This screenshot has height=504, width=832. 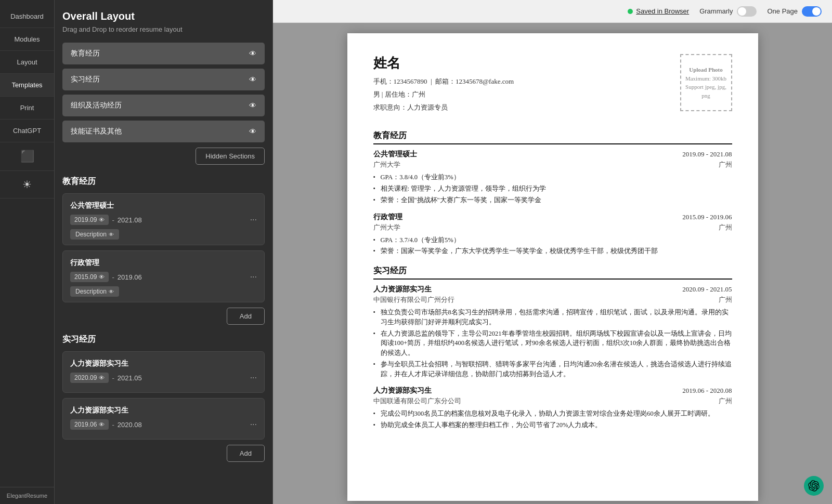 I want to click on eye-icon-edu: 👁, so click(x=253, y=54).